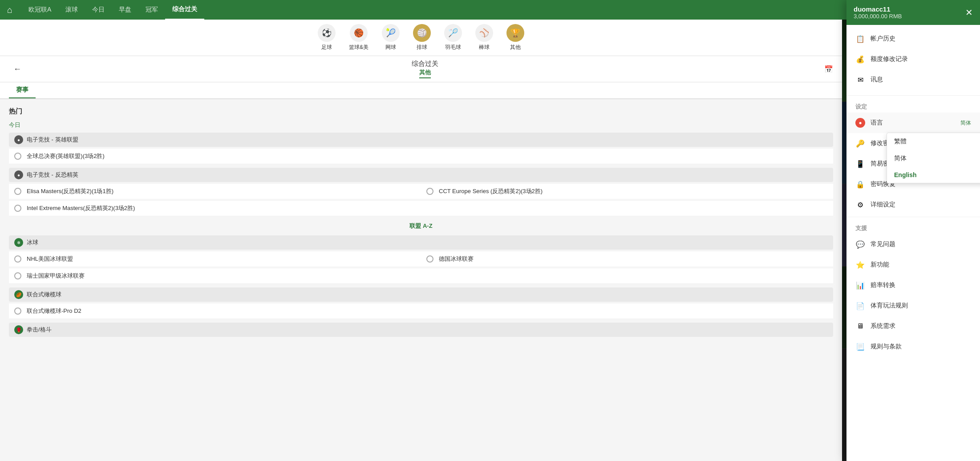  What do you see at coordinates (359, 37) in the screenshot?
I see `sport-tab-basketball: 🏀 篮球&美` at bounding box center [359, 37].